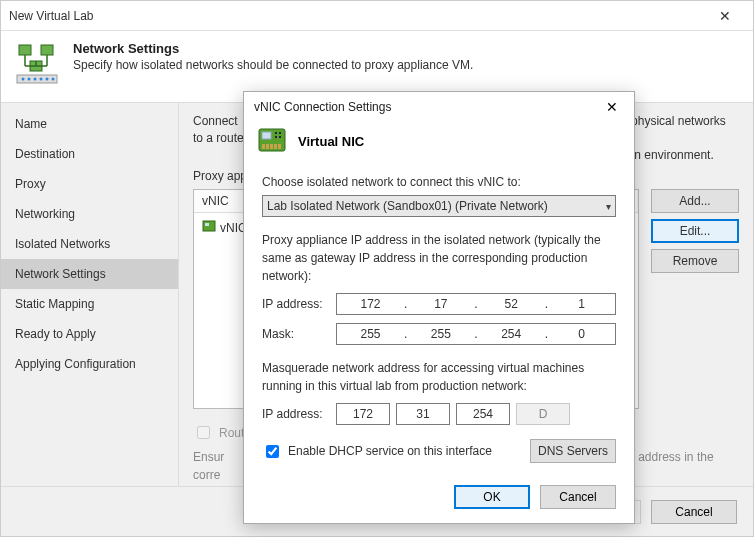  I want to click on masq-octet-1: 172, so click(363, 414).